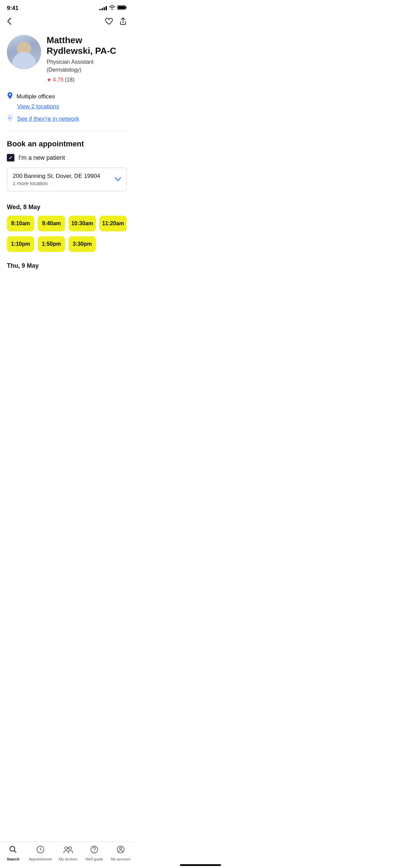  I want to click on thursday-label: Thu, 9 May, so click(67, 266).